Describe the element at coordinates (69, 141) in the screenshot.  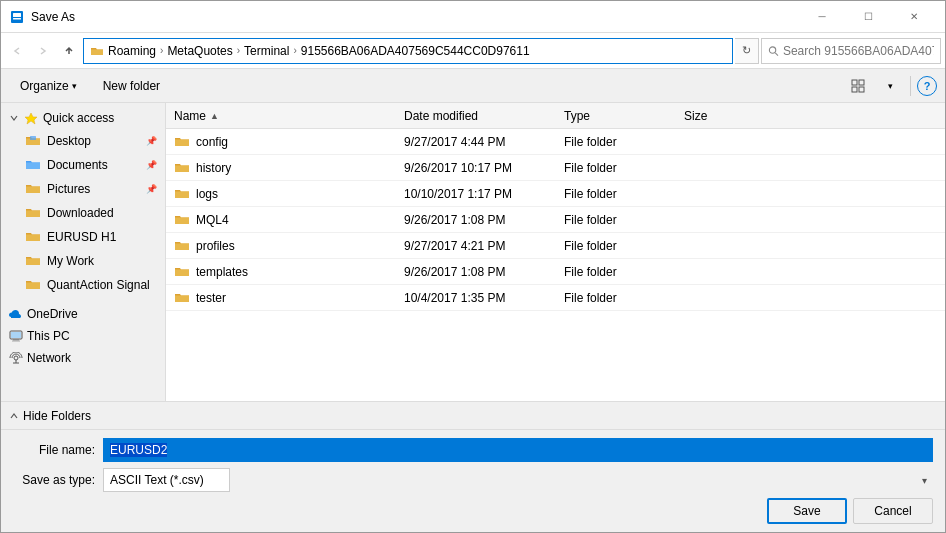
I see `sidebar-label-desktop: Desktop` at that location.